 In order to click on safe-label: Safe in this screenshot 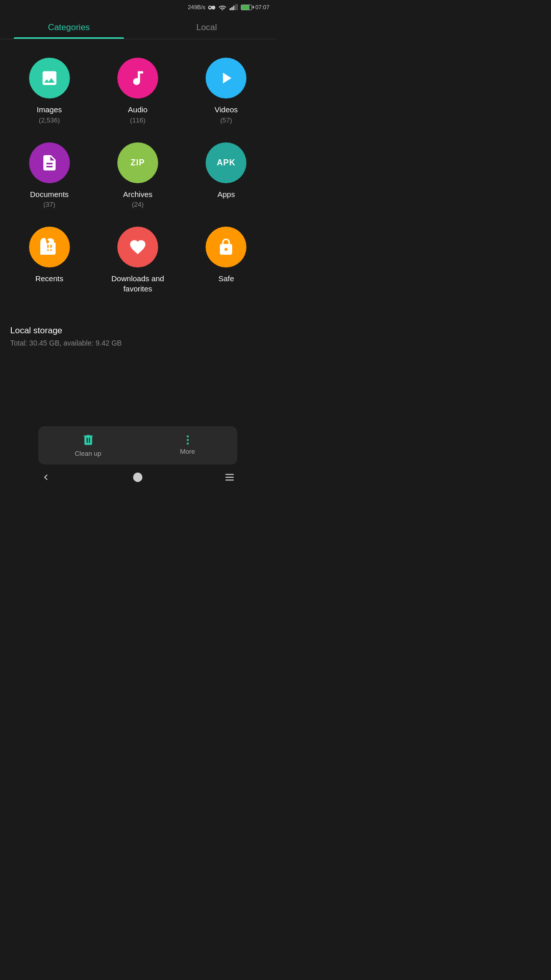, I will do `click(227, 279)`.